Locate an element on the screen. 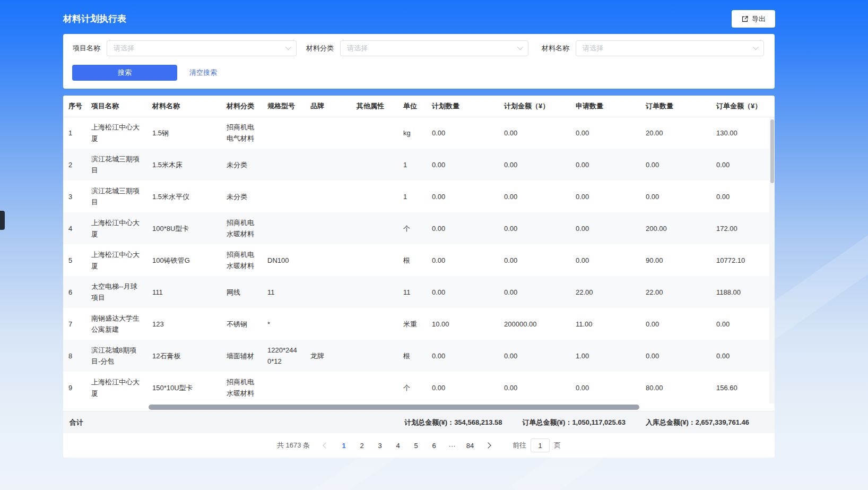 The image size is (868, 490). table-row: 6 太空电梯--月球项目 111 网线 11 11 0.00 0.00 22.0… is located at coordinates (419, 292).